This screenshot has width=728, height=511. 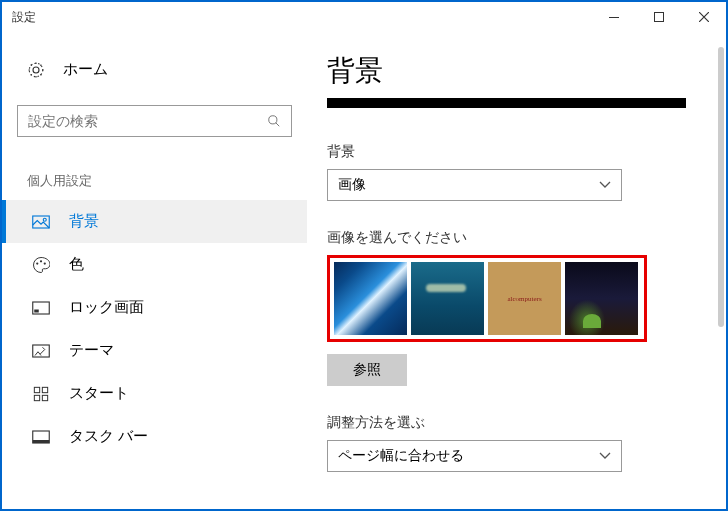 I want to click on image-thumbnails-highlight: alcomputers, so click(x=487, y=298).